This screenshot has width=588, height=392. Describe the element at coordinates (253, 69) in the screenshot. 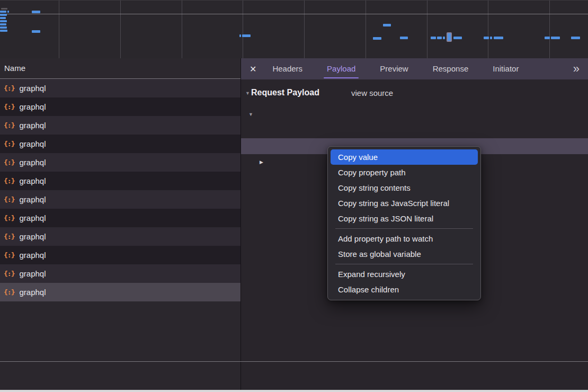

I see `close-icon: ✕` at that location.